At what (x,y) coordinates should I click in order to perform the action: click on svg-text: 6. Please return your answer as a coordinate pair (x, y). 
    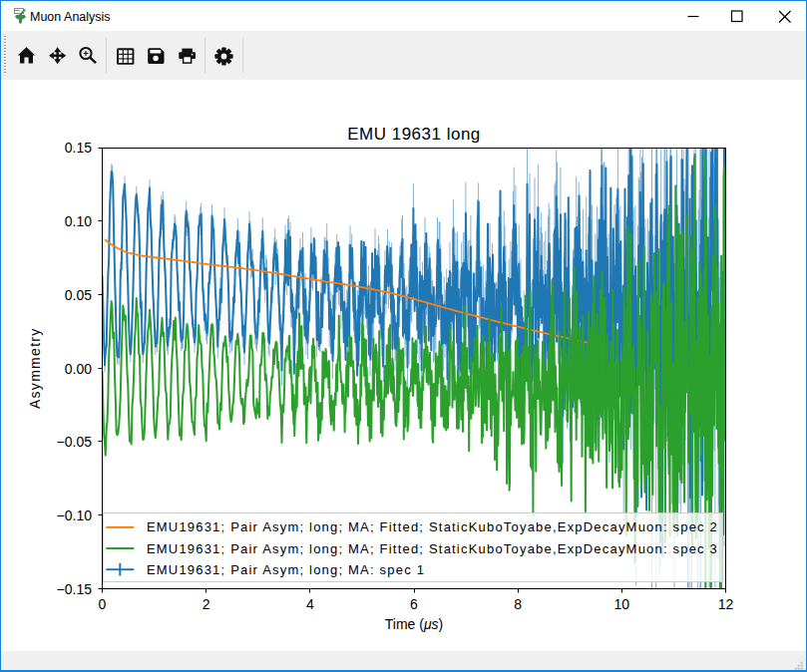
    Looking at the image, I should click on (414, 604).